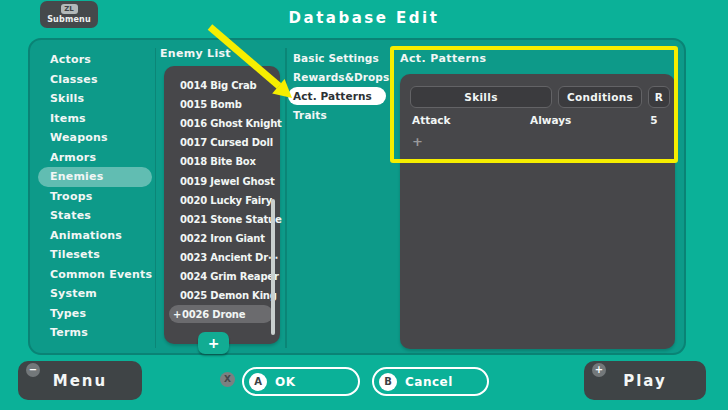  I want to click on enemy-list-item: 0018 Bite Box, so click(222, 162).